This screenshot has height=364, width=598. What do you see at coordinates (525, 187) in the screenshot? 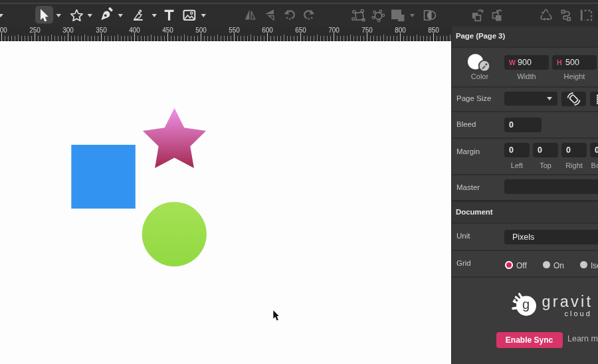
I see `master-row: Master` at bounding box center [525, 187].